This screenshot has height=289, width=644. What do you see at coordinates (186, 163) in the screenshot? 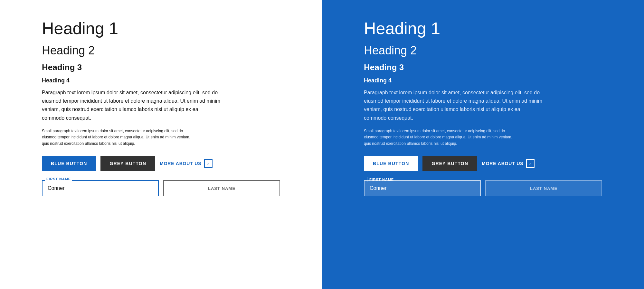
I see `left-link-button: MORE ABOUT US ›` at bounding box center [186, 163].